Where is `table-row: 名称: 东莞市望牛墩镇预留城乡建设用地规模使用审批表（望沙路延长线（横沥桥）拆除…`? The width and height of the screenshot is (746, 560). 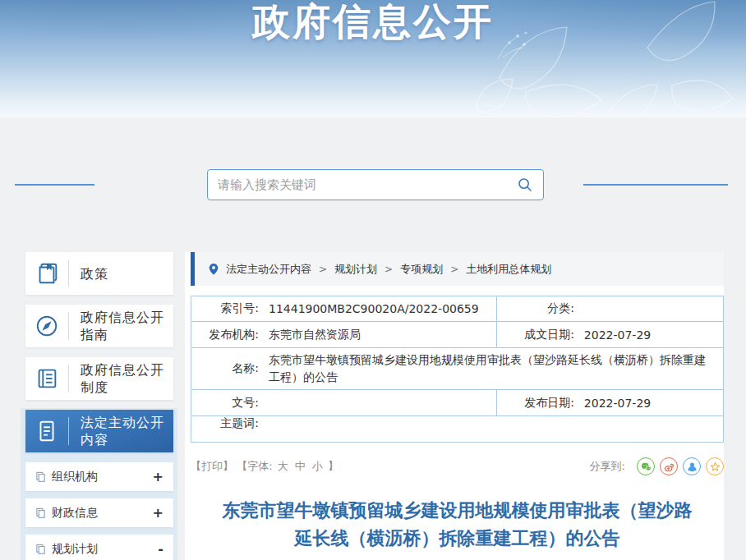 table-row: 名称: 东莞市望牛墩镇预留城乡建设用地规模使用审批表（望沙路延长线（横沥桥）拆除… is located at coordinates (457, 368).